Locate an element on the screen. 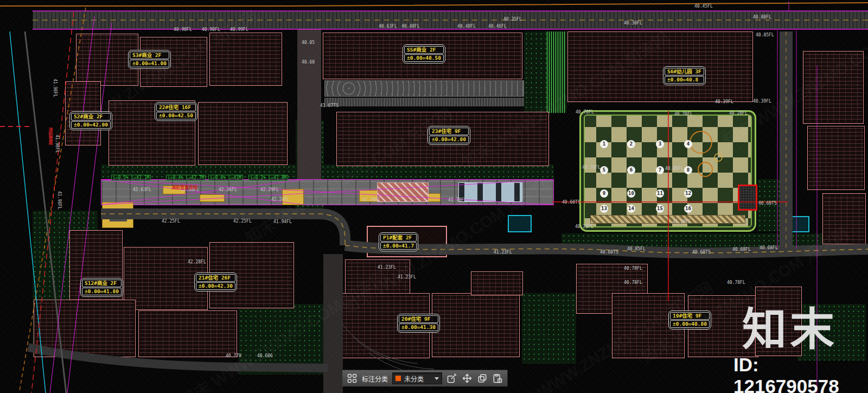 The width and height of the screenshot is (868, 393). garden-point-marker: 10 is located at coordinates (631, 193).